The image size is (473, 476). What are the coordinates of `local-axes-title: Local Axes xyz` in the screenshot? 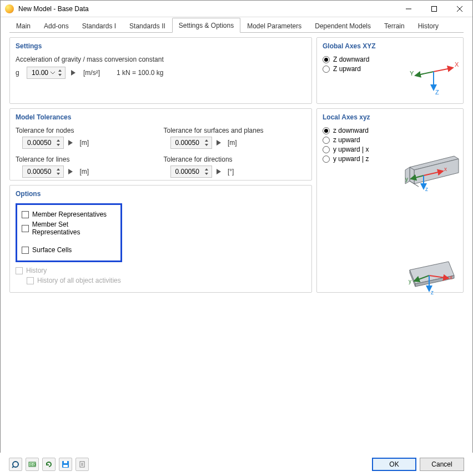 It's located at (390, 117).